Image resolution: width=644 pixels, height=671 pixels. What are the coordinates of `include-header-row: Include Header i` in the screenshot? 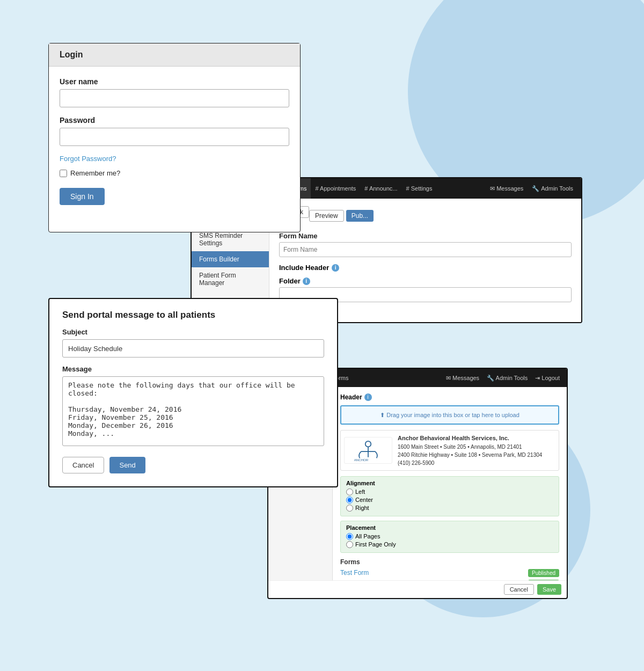 It's located at (425, 267).